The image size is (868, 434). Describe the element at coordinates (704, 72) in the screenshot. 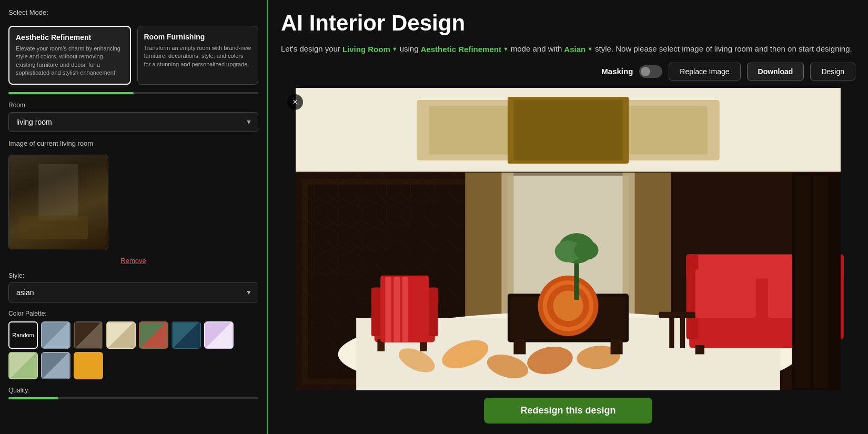

I see `replace-image-button: Replace Image` at that location.